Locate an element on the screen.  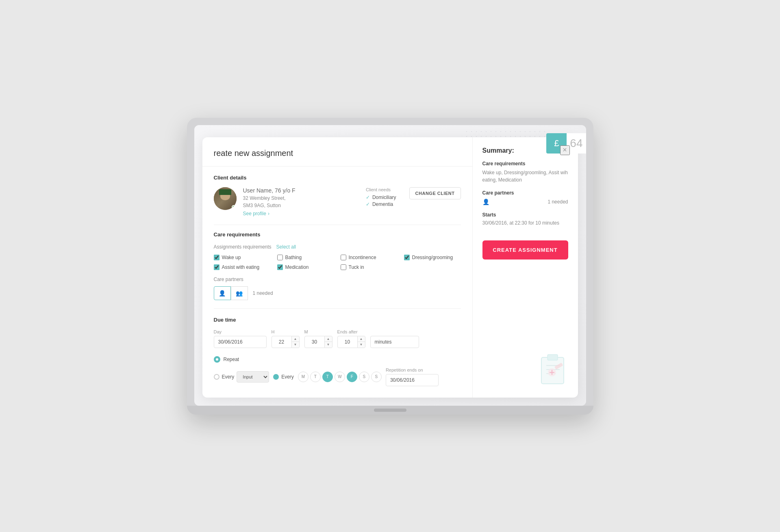
multi-partner-button: 👥 is located at coordinates (239, 293).